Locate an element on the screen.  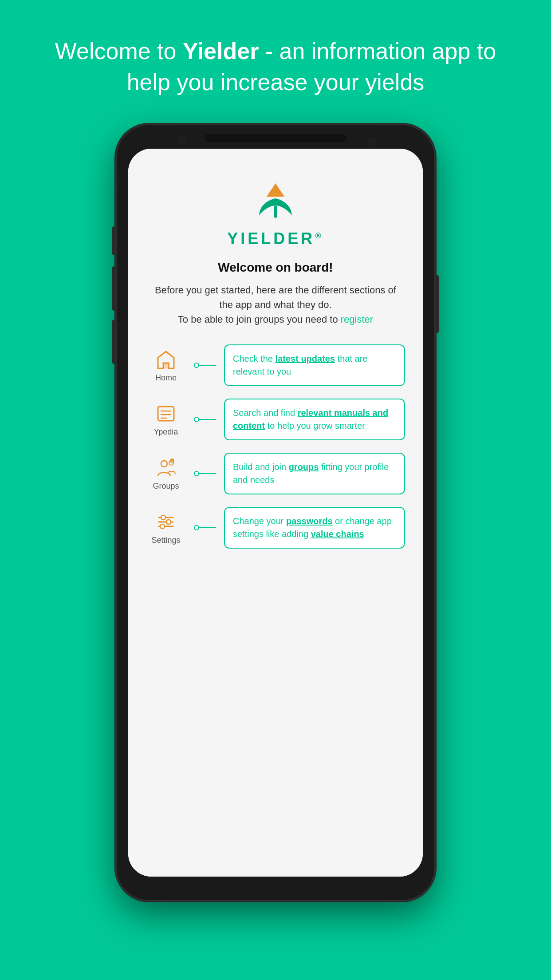
feature-settings-icon-wrap: Settings is located at coordinates (166, 528).